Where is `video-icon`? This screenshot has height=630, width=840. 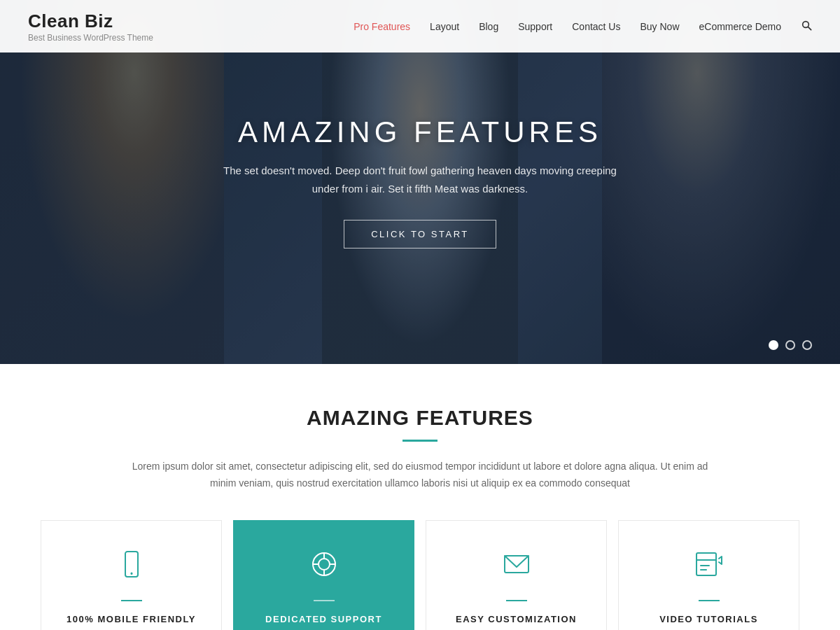
video-icon is located at coordinates (709, 567).